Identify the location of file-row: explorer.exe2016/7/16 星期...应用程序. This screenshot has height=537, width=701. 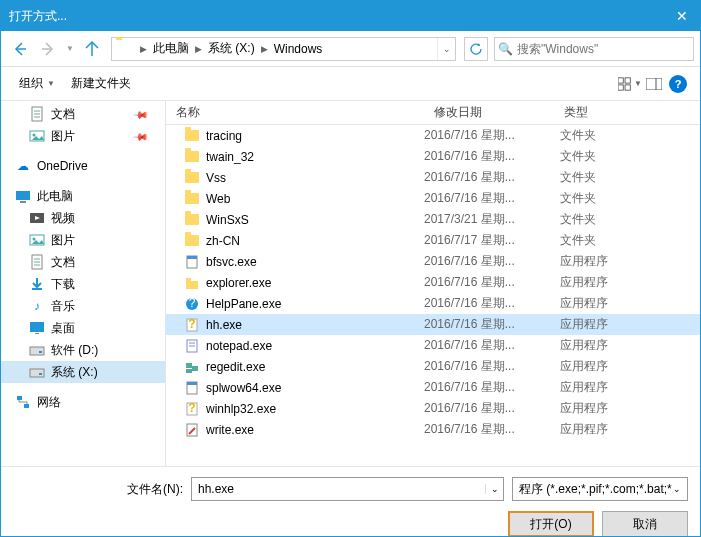
(433, 282).